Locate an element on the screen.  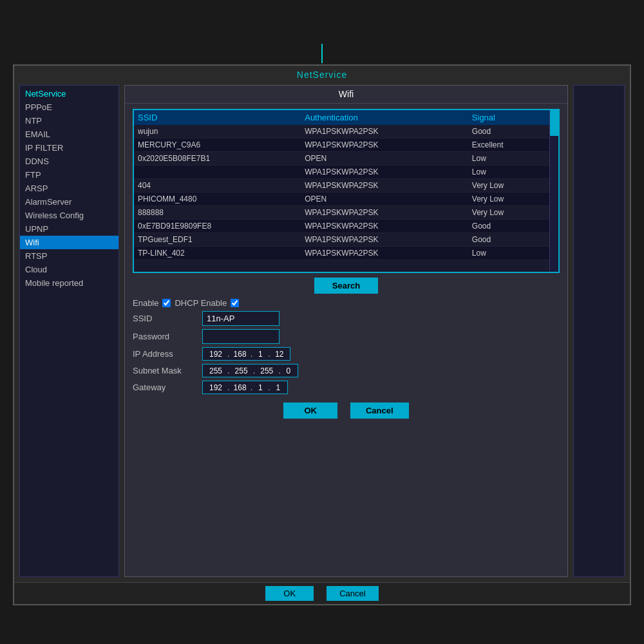
col-ssid: SSID is located at coordinates (218, 117).